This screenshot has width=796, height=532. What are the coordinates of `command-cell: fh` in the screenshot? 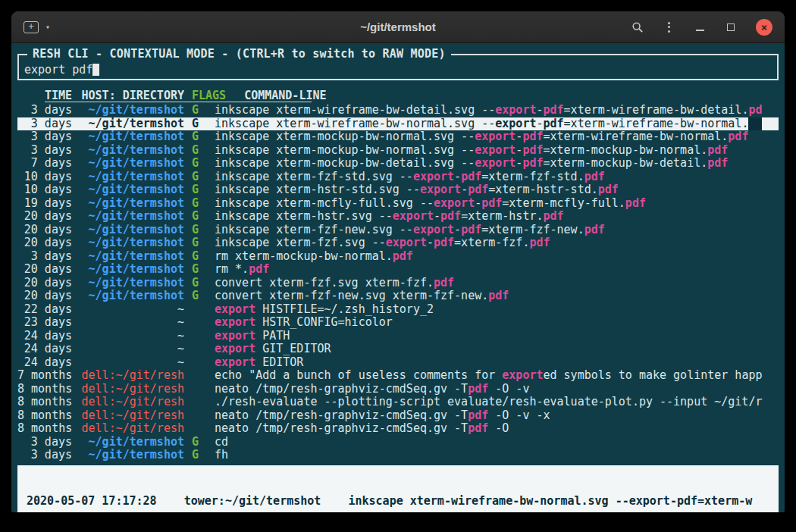 It's located at (494, 455).